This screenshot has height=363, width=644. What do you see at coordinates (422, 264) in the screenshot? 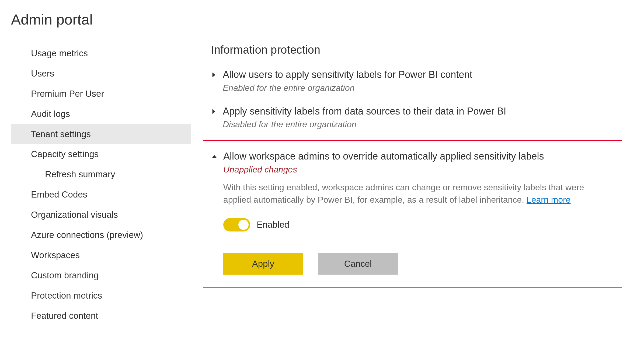
I see `button-row: Apply Cancel` at bounding box center [422, 264].